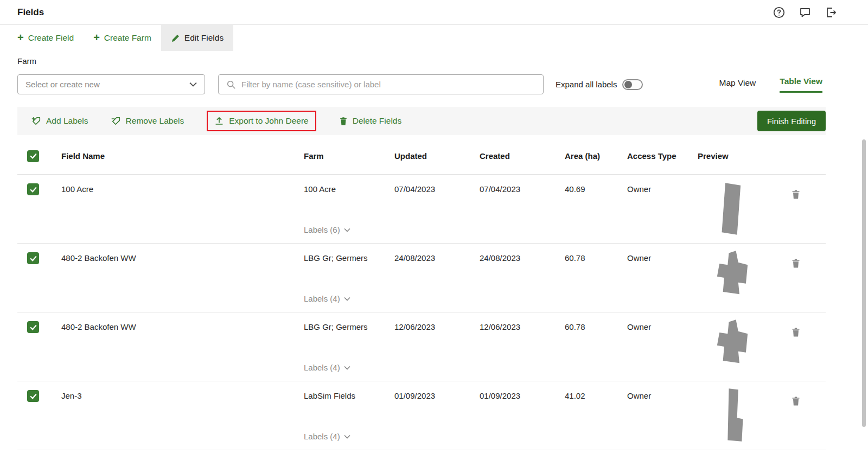  Describe the element at coordinates (30, 12) in the screenshot. I see `page-title: Fields` at that location.